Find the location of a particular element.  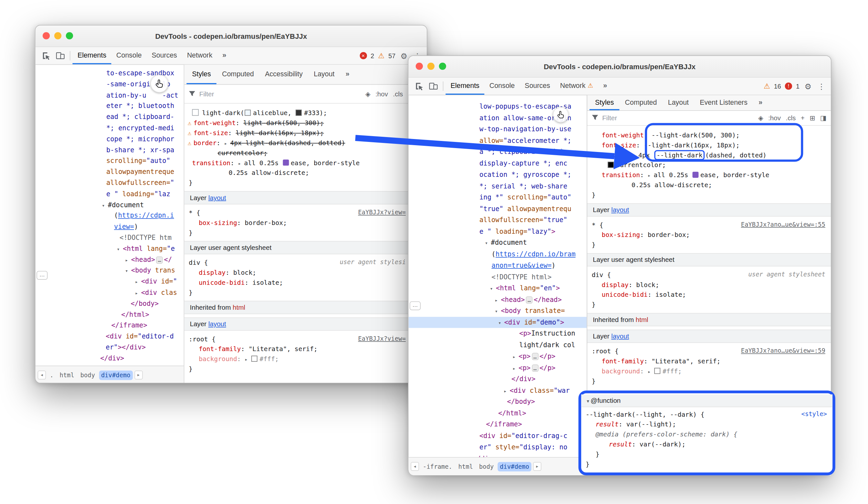

code-line: :root {EaYBJJx?view= is located at coordinates (306, 339).